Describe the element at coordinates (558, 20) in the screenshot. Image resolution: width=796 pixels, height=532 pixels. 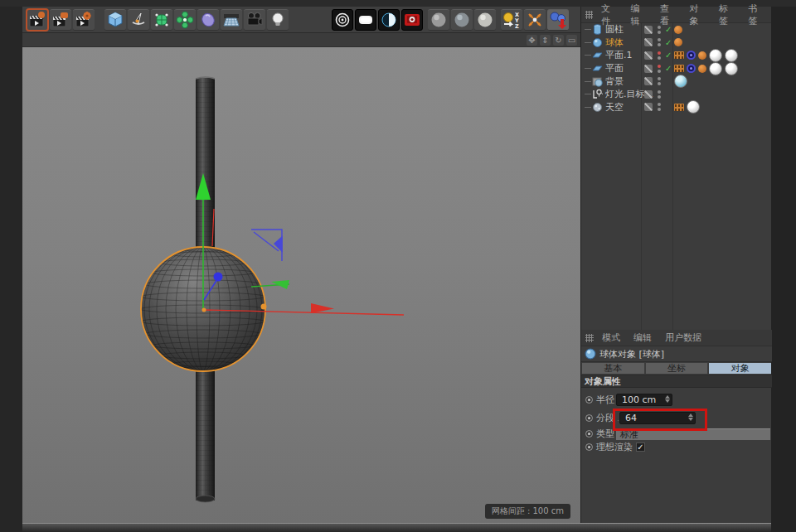
I see `arrange-objects-button` at that location.